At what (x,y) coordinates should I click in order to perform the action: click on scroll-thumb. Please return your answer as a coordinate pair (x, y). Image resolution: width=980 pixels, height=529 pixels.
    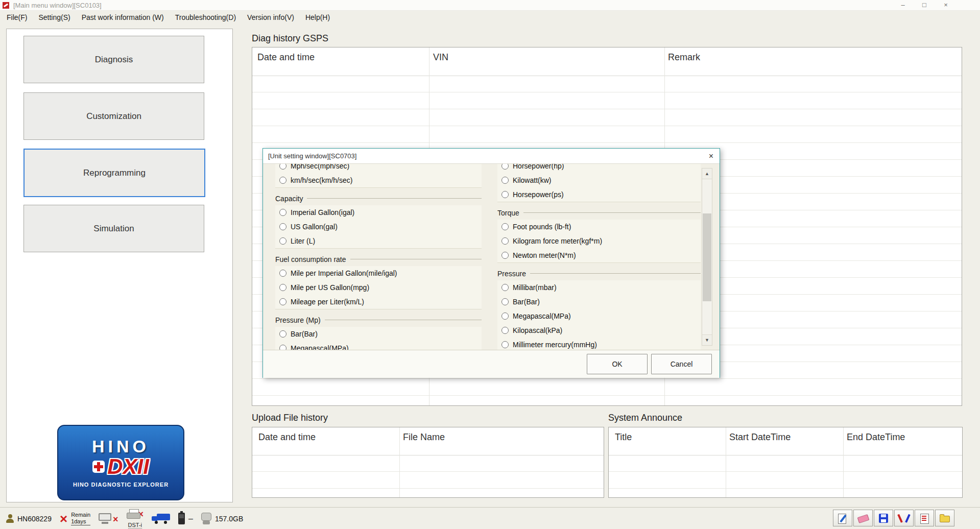
    Looking at the image, I should click on (707, 257).